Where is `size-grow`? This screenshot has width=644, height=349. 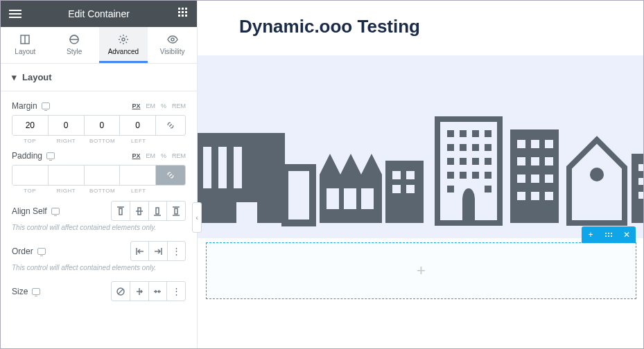
size-grow is located at coordinates (140, 291).